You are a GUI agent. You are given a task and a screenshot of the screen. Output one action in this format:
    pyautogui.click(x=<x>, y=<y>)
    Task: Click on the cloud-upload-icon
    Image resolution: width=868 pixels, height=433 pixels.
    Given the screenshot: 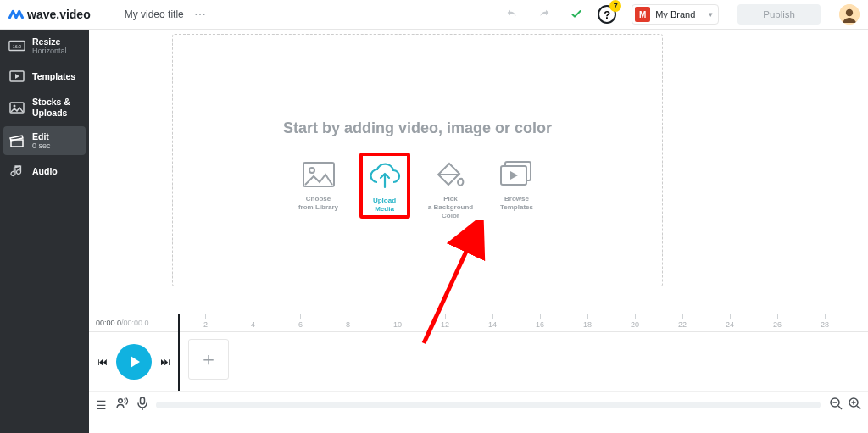 What is the action you would take?
    pyautogui.click(x=385, y=176)
    